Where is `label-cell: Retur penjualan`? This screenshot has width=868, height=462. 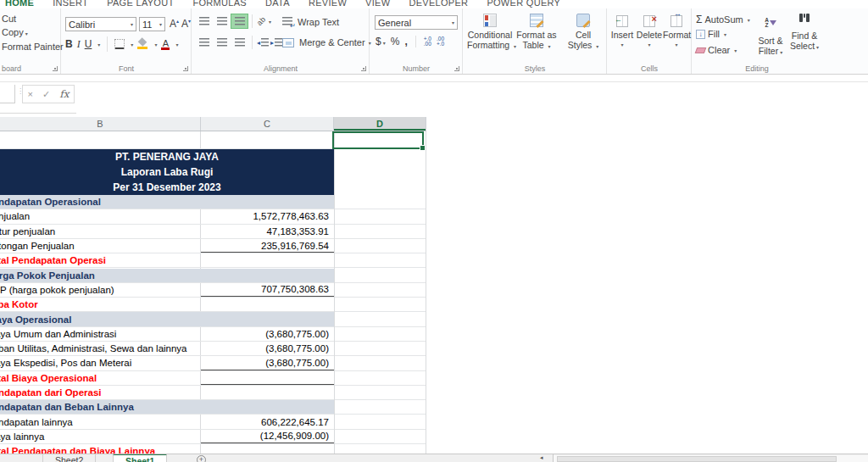 label-cell: Retur penjualan is located at coordinates (100, 231).